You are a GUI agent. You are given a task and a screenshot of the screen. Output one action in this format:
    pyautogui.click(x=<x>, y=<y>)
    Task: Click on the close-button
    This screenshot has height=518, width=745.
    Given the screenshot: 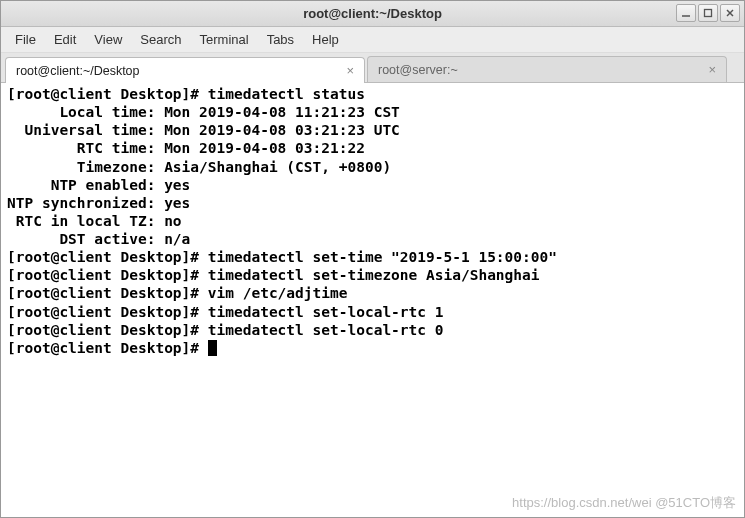 What is the action you would take?
    pyautogui.click(x=730, y=13)
    